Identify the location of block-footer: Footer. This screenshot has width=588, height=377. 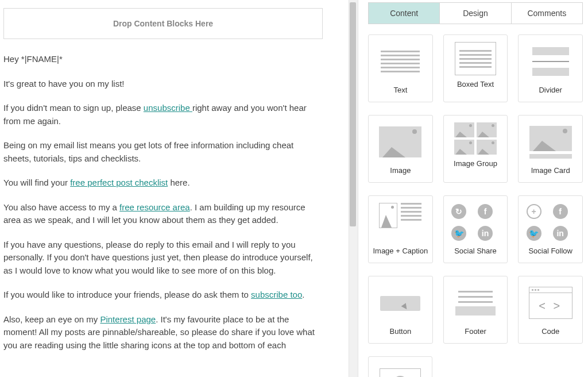
(475, 310).